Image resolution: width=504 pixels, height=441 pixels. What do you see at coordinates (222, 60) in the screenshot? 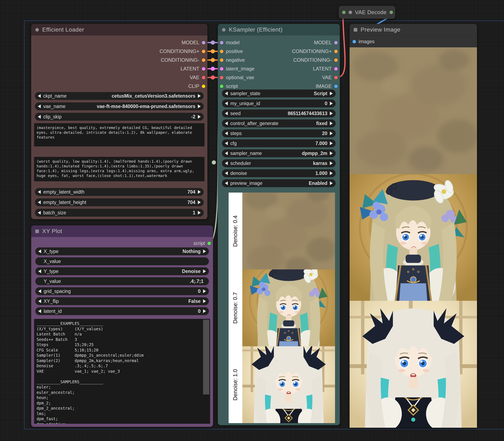
I see `input-slot-negative` at bounding box center [222, 60].